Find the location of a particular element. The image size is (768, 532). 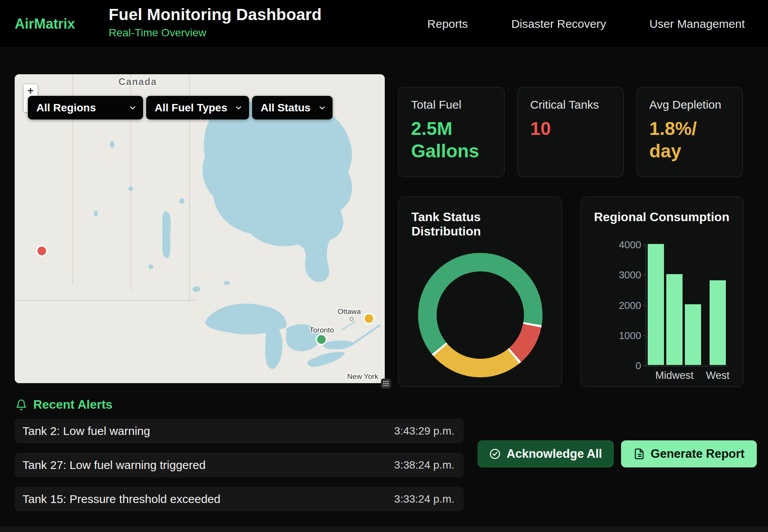

alert-time: 3:33:24 p.m. is located at coordinates (424, 499).